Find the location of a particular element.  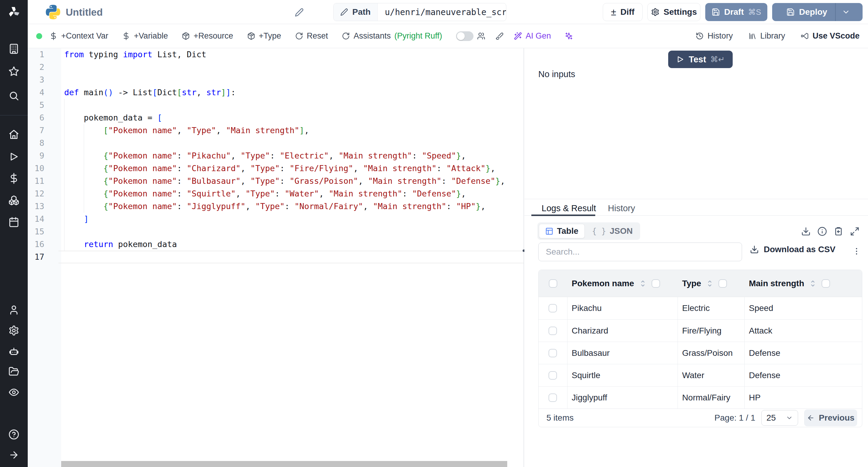

download-as-csv-button: Download as CSV is located at coordinates (793, 249).